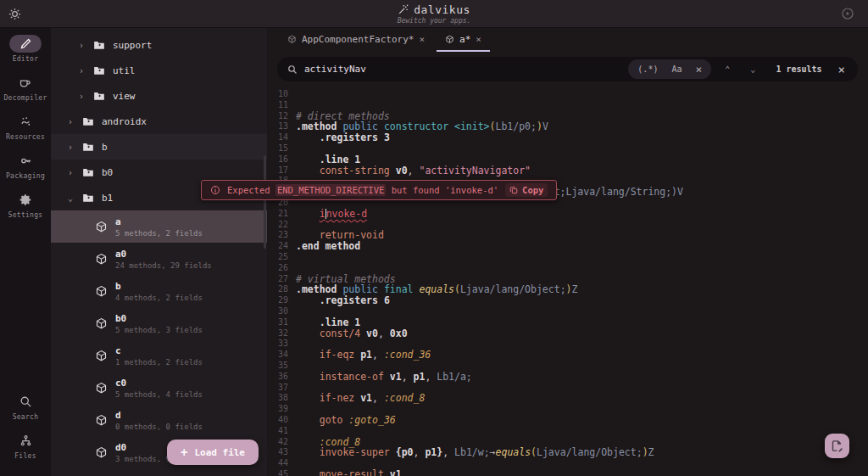 The width and height of the screenshot is (868, 476). What do you see at coordinates (281, 334) in the screenshot?
I see `line-number: 32` at bounding box center [281, 334].